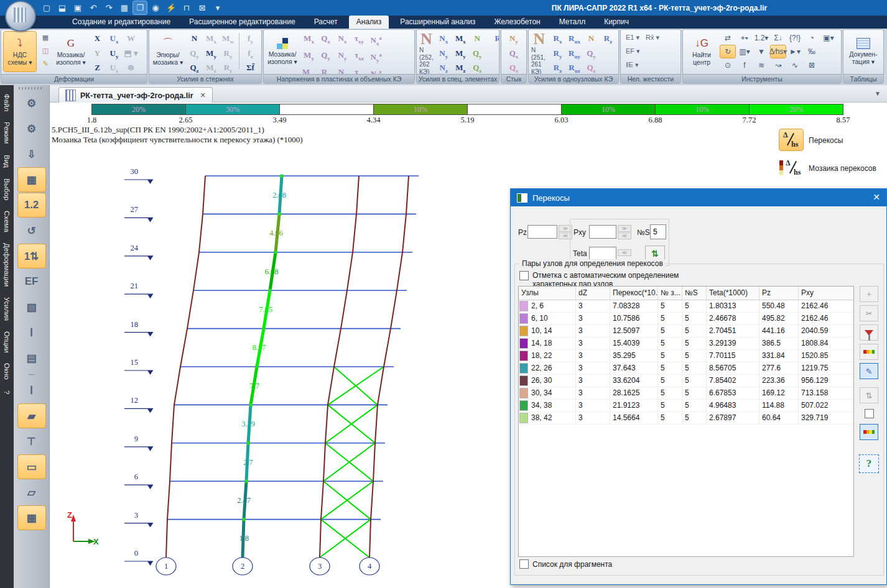 The image size is (887, 588). Describe the element at coordinates (32, 390) in the screenshot. I see `ibeam-icon: Ⅰ` at that location.